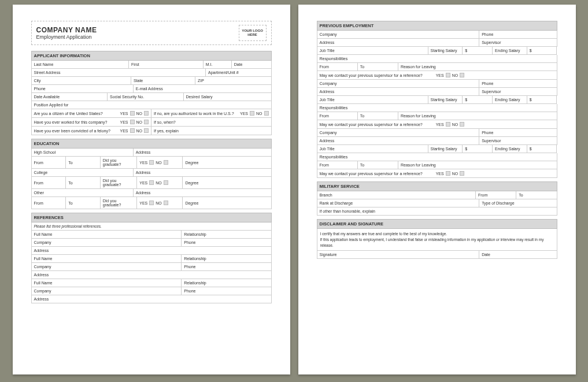  Describe the element at coordinates (227, 243) in the screenshot. I see `ref1-phone-field: Phone` at that location.